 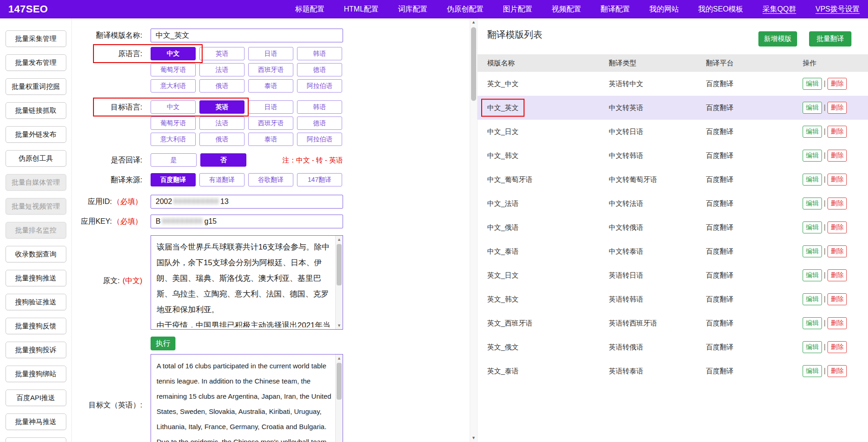 What do you see at coordinates (518, 9) in the screenshot?
I see `nav-item: 图片配置` at bounding box center [518, 9].